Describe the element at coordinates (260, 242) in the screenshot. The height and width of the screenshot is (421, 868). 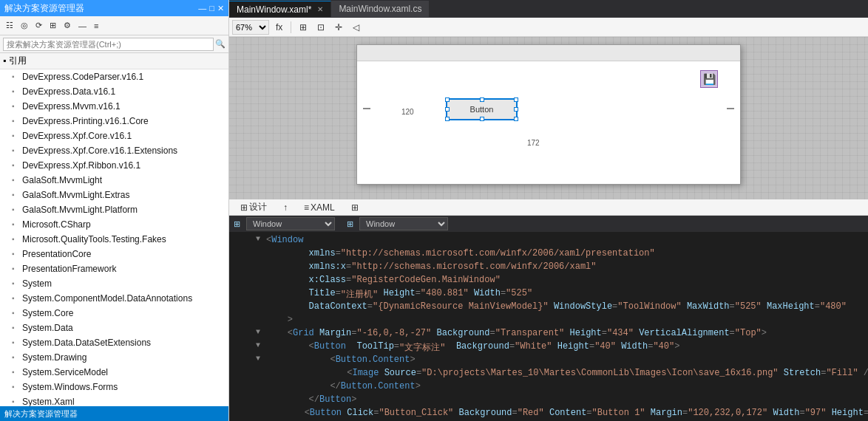
I see `expand-1: ▼` at that location.